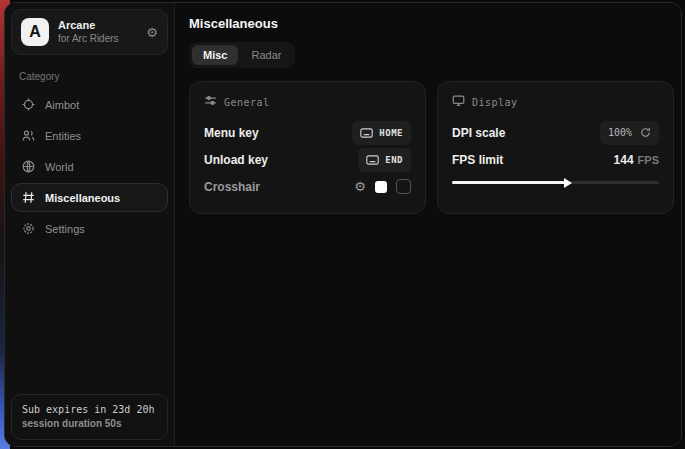 The width and height of the screenshot is (685, 449). I want to click on fps-slider-fill, so click(509, 182).